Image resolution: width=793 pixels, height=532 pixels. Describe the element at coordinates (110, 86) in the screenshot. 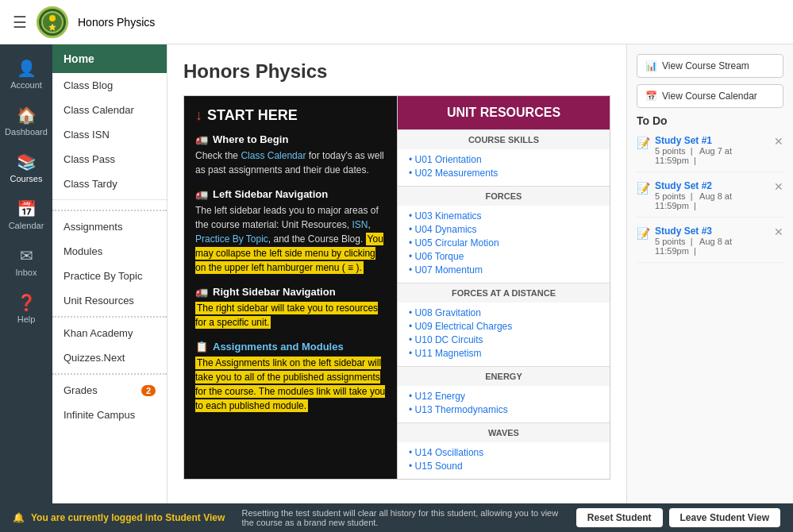

I see `sidebar-item-class-blog: Class Blog` at that location.